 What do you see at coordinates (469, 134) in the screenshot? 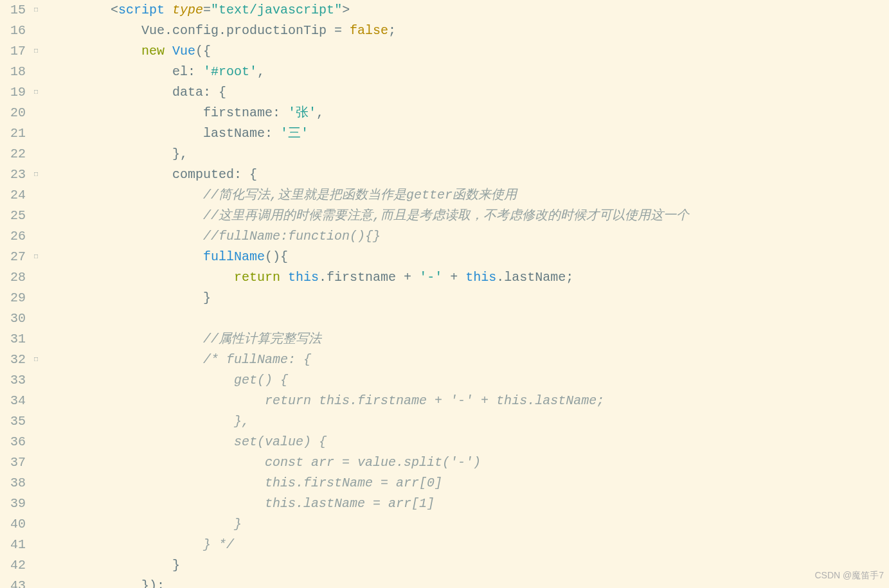
I see `code-line: lastName: '三'` at bounding box center [469, 134].